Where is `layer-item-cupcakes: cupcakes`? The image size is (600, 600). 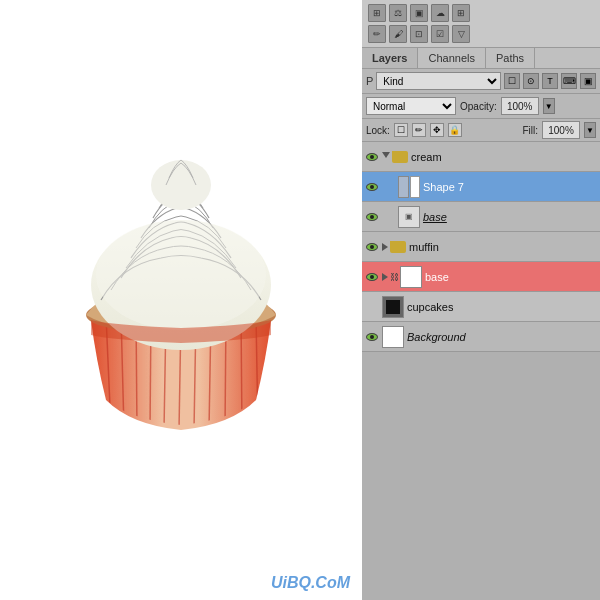 layer-item-cupcakes: cupcakes is located at coordinates (481, 307).